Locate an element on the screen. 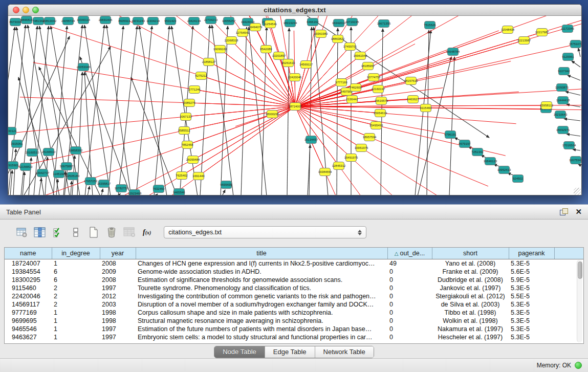  network-node: 9463627 is located at coordinates (413, 99).